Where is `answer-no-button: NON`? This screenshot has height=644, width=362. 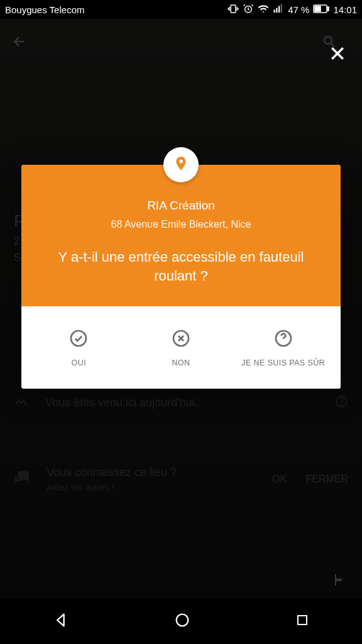 answer-no-button: NON is located at coordinates (181, 348).